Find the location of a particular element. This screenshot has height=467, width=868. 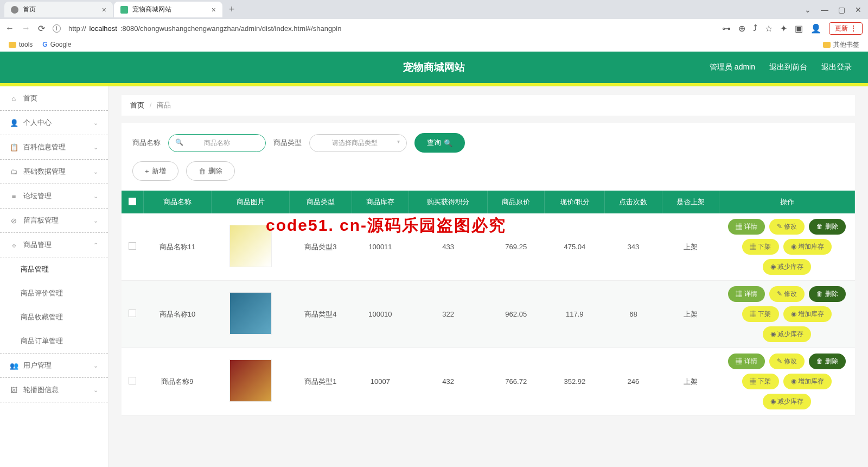

info-icon: i is located at coordinates (56, 28).